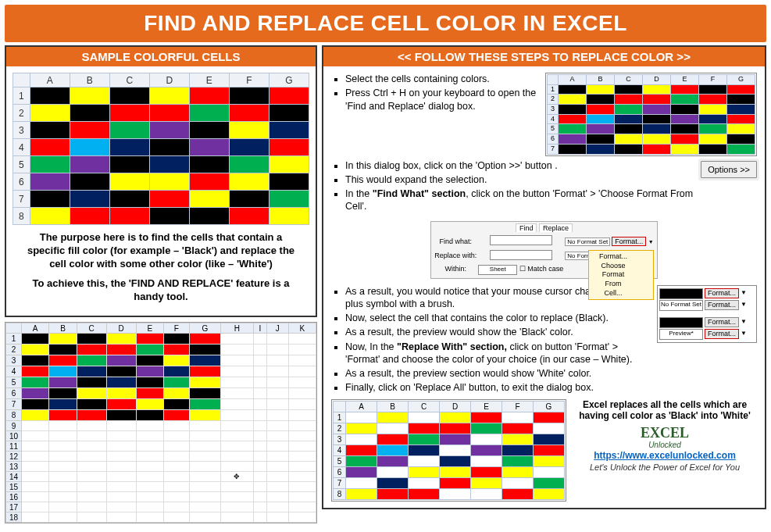 Image resolution: width=771 pixels, height=532 pixels. I want to click on sample-description-2: To achieve this, the 'FIND AND REPLACE' …, so click(161, 291).